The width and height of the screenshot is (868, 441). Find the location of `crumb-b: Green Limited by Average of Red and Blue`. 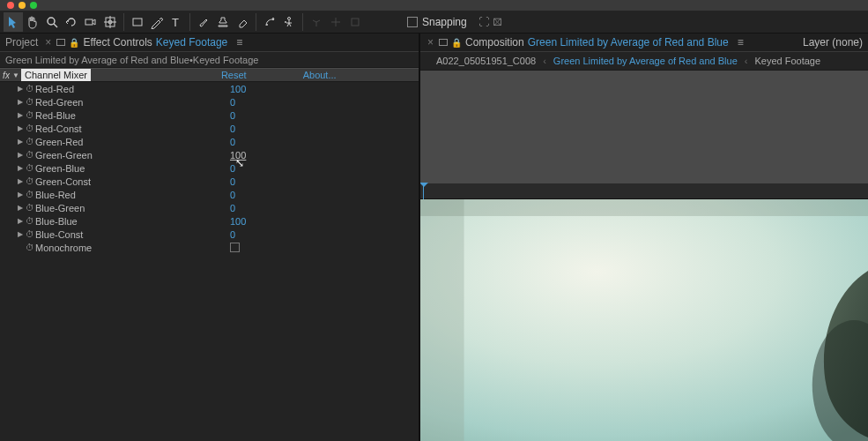

crumb-b: Green Limited by Average of Red and Blue is located at coordinates (645, 61).